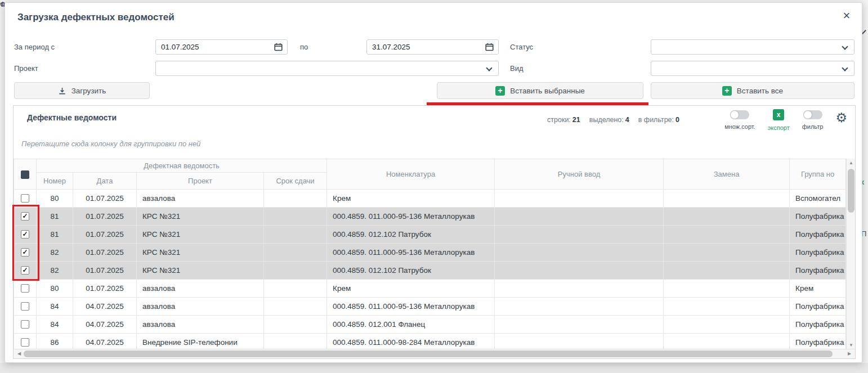  Describe the element at coordinates (841, 118) in the screenshot. I see `gear-icon: ⚙` at that location.